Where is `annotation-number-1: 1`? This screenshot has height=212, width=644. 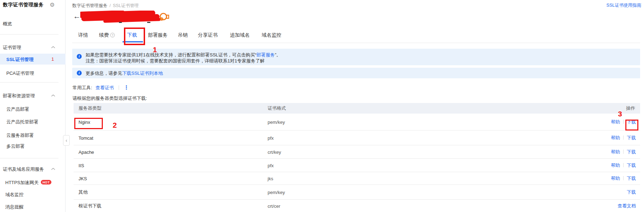 annotation-number-1: 1 is located at coordinates (155, 50).